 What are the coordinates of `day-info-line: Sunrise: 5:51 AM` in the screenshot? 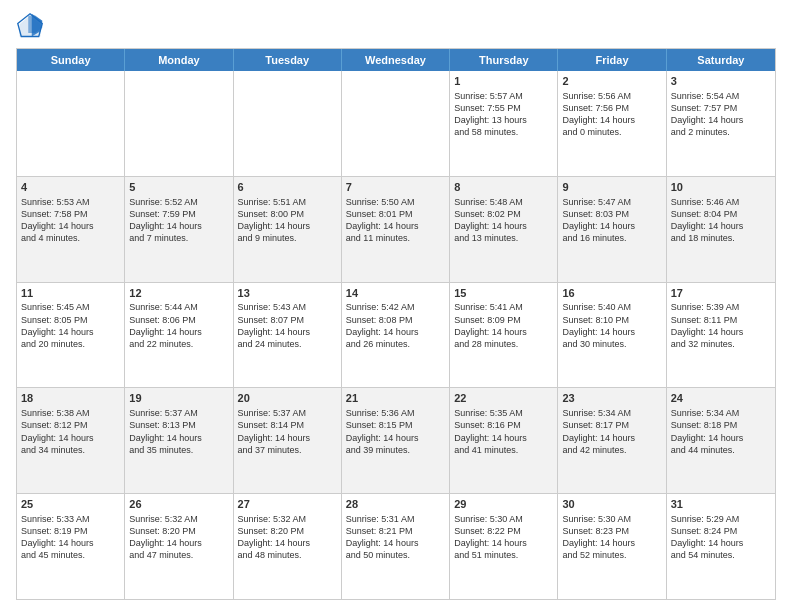 It's located at (288, 202).